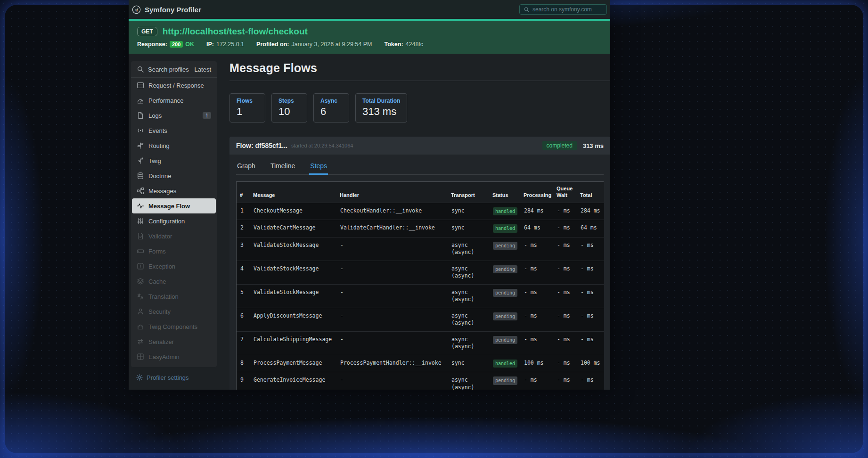  What do you see at coordinates (174, 161) in the screenshot?
I see `sidebar-item-twig: Twig` at bounding box center [174, 161].